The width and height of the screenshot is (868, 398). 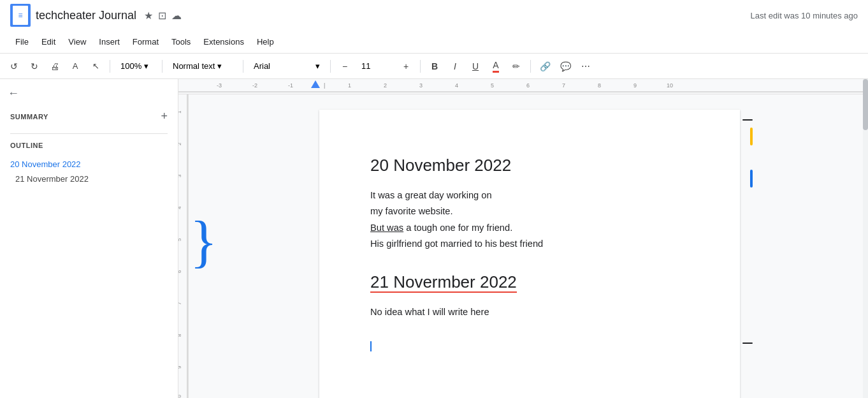 I want to click on outline-item-2: 21 Novermber 2022, so click(x=89, y=179).